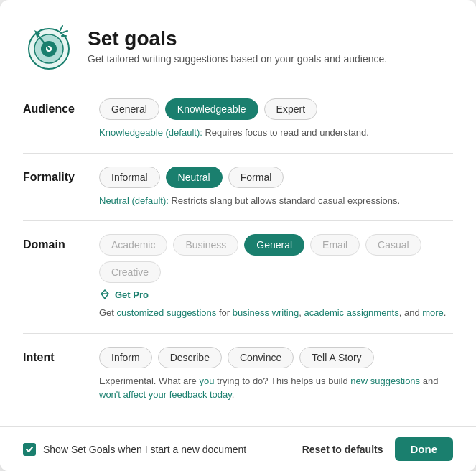 The width and height of the screenshot is (476, 471). Describe the element at coordinates (238, 177) in the screenshot. I see `formality-row: Formality Informal Neutral Formal` at that location.